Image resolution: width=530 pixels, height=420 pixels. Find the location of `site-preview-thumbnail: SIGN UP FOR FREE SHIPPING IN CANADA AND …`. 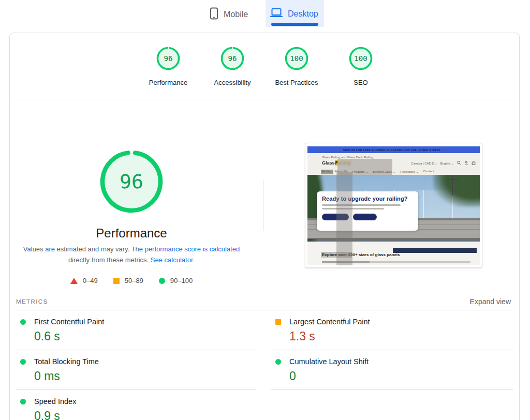

site-preview-thumbnail: SIGN UP FOR FREE SHIPPING IN CANADA AND … is located at coordinates (393, 205).